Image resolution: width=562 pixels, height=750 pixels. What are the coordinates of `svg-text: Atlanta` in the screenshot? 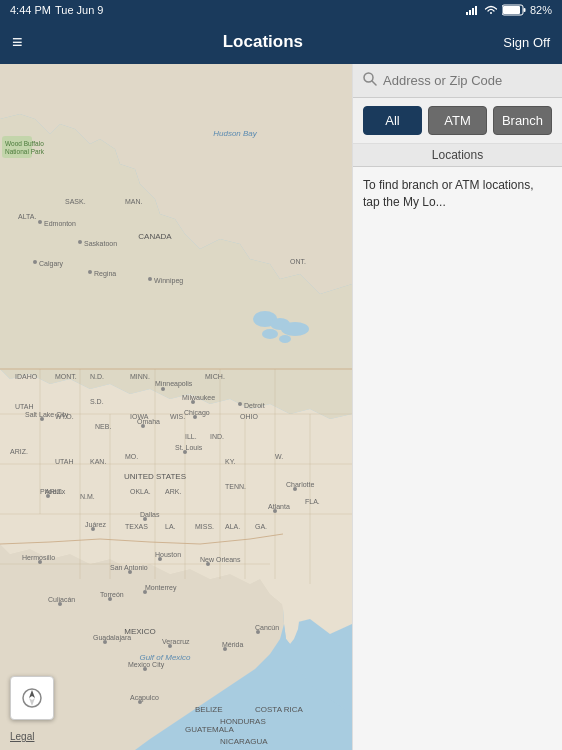 It's located at (279, 506).